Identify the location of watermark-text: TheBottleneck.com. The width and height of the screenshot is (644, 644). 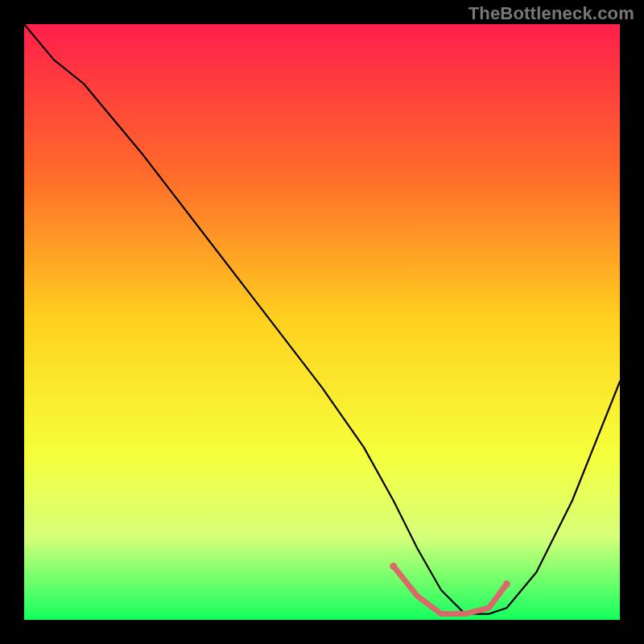
(551, 14).